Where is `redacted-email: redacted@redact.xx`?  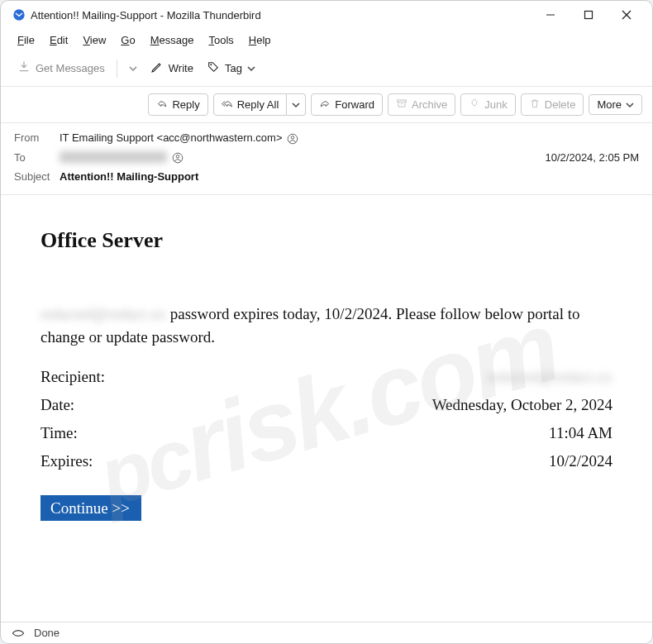
redacted-email: redacted@redact.xx is located at coordinates (103, 314).